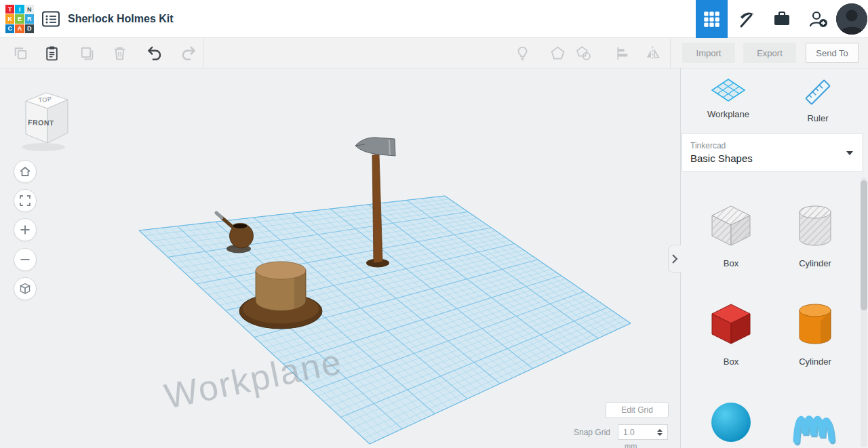  Describe the element at coordinates (746, 19) in the screenshot. I see `minecraft-export-button` at that location.